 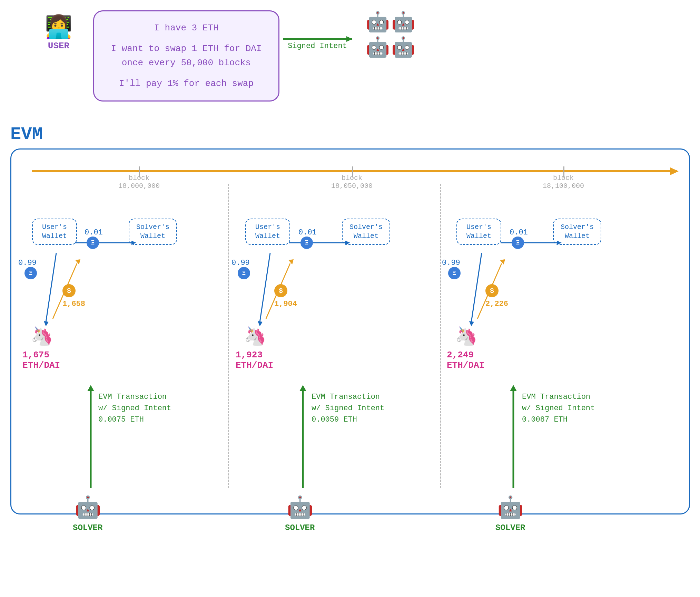 What do you see at coordinates (466, 360) in the screenshot?
I see `col3-pool-label: 2,249ETH/DAI` at bounding box center [466, 360].